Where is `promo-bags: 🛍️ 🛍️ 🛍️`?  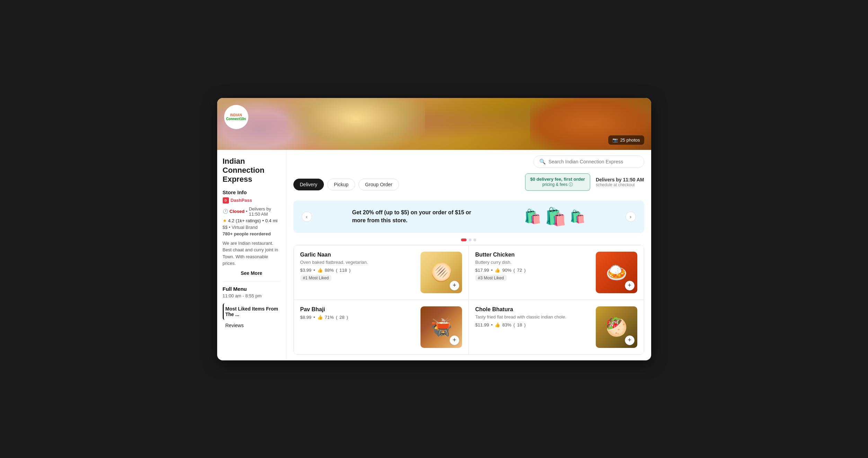 promo-bags: 🛍️ 🛍️ 🛍️ is located at coordinates (555, 217).